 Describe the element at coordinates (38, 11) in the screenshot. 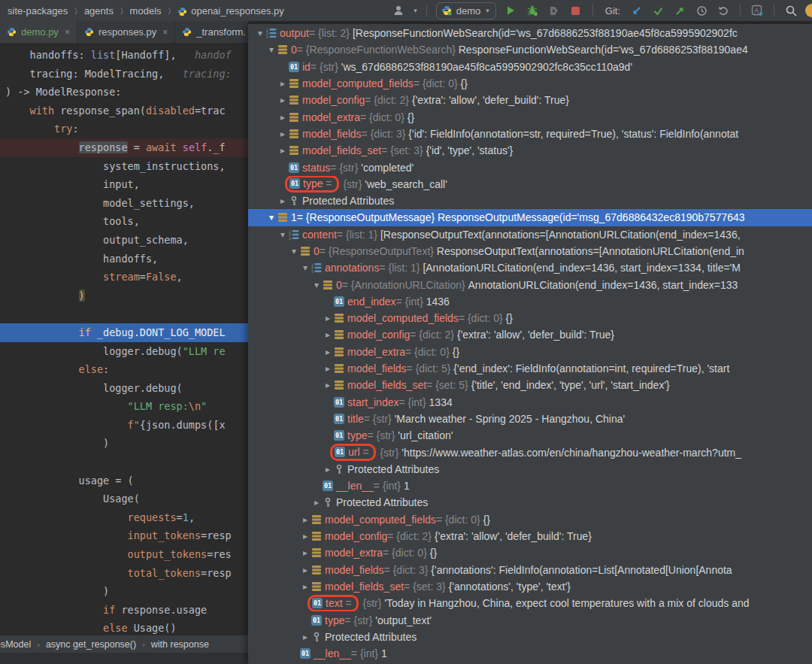

I see `breadcrumb-item: site-packages` at that location.